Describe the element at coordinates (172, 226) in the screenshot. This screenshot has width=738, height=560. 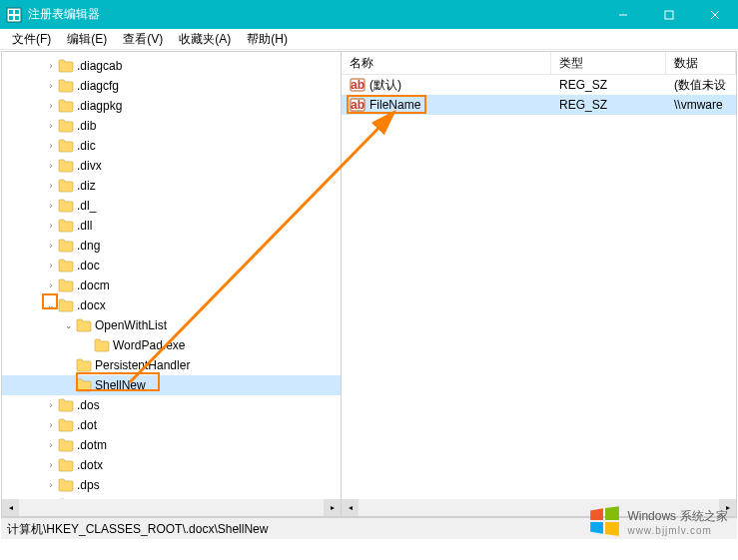
I see `tree-item: ›.dll` at that location.